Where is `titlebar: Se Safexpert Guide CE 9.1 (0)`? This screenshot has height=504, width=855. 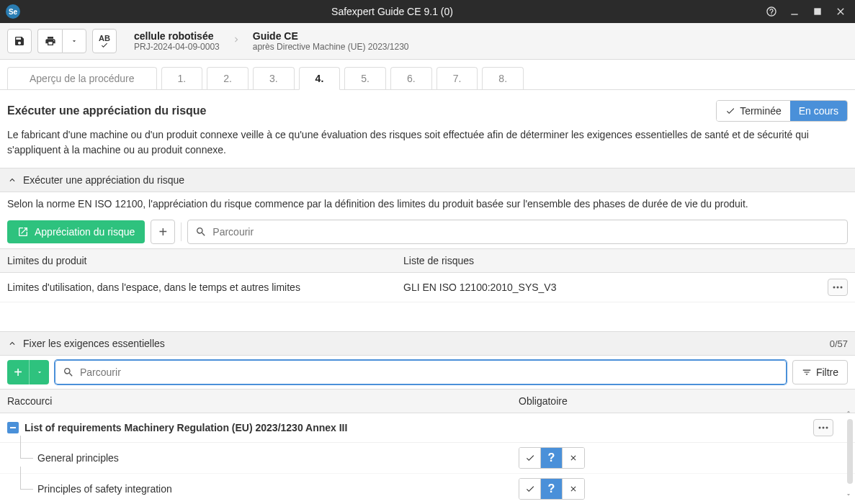 titlebar: Se Safexpert Guide CE 9.1 (0) is located at coordinates (428, 12).